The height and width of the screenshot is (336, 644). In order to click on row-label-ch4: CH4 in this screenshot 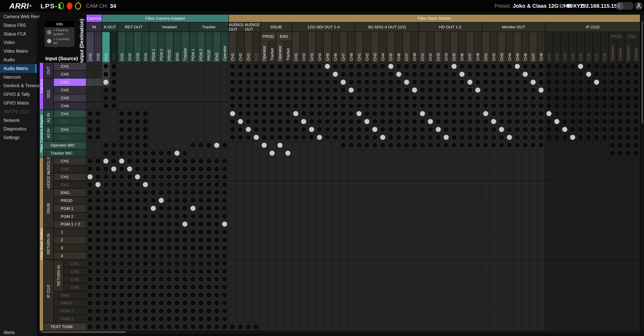, I will do `click(75, 287)`.